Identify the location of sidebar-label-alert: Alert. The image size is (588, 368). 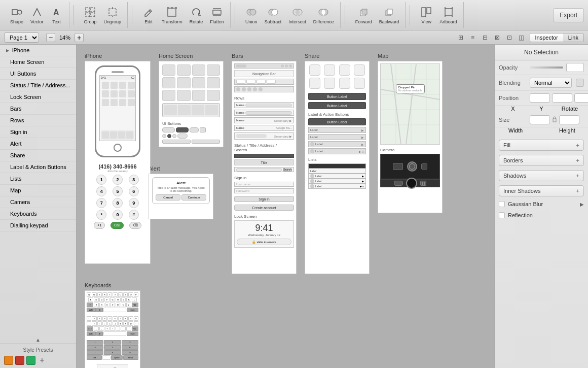
(16, 144).